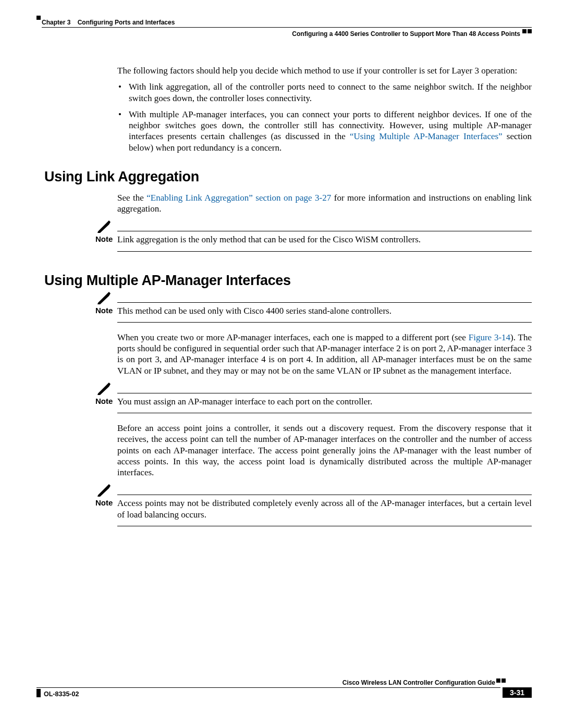 This screenshot has width=563, height=728. Describe the element at coordinates (324, 131) in the screenshot. I see `list-item: With multiple AP-manager interfaces, you…` at that location.